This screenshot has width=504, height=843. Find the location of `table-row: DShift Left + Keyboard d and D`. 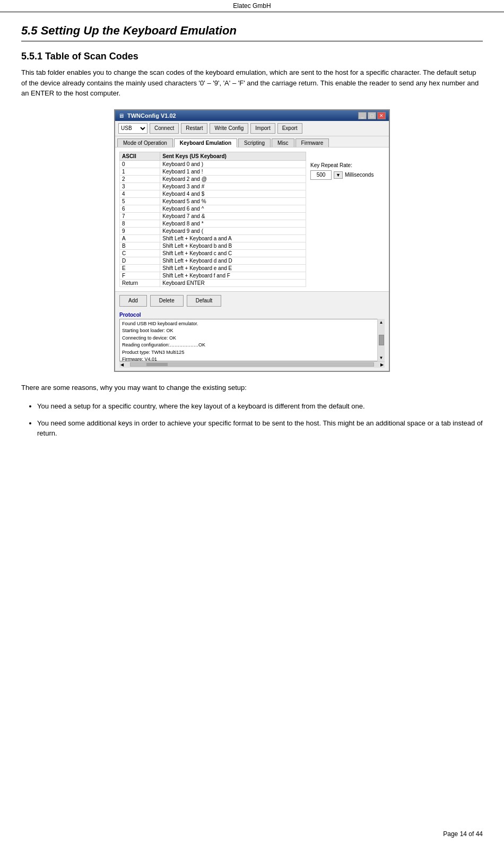

table-row: DShift Left + Keyboard d and D is located at coordinates (213, 260).